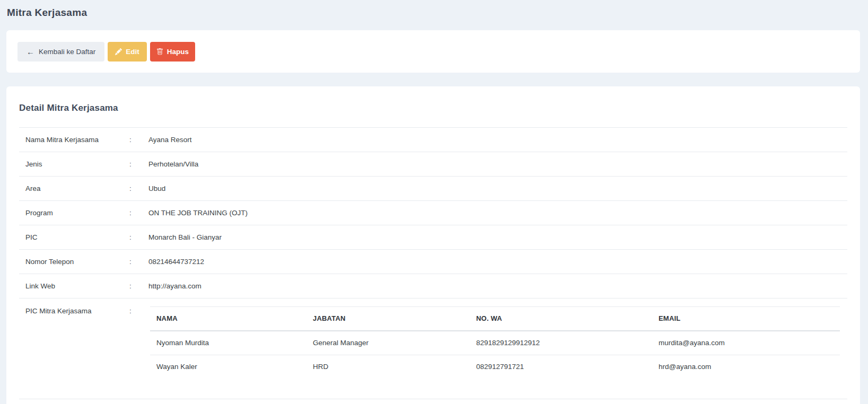 This screenshot has height=404, width=868. Describe the element at coordinates (74, 238) in the screenshot. I see `field-label: PIC` at that location.